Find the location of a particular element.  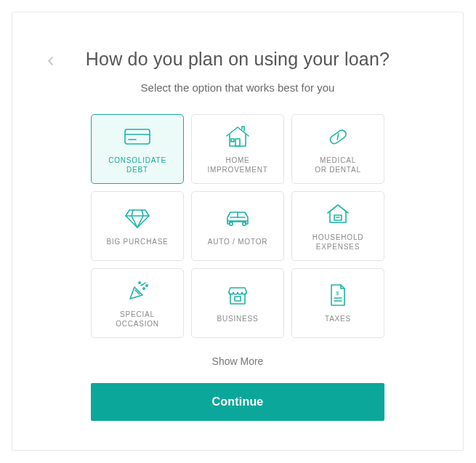

option-consolidate-debt: CONSOLIDATE DEBT is located at coordinates (137, 149).